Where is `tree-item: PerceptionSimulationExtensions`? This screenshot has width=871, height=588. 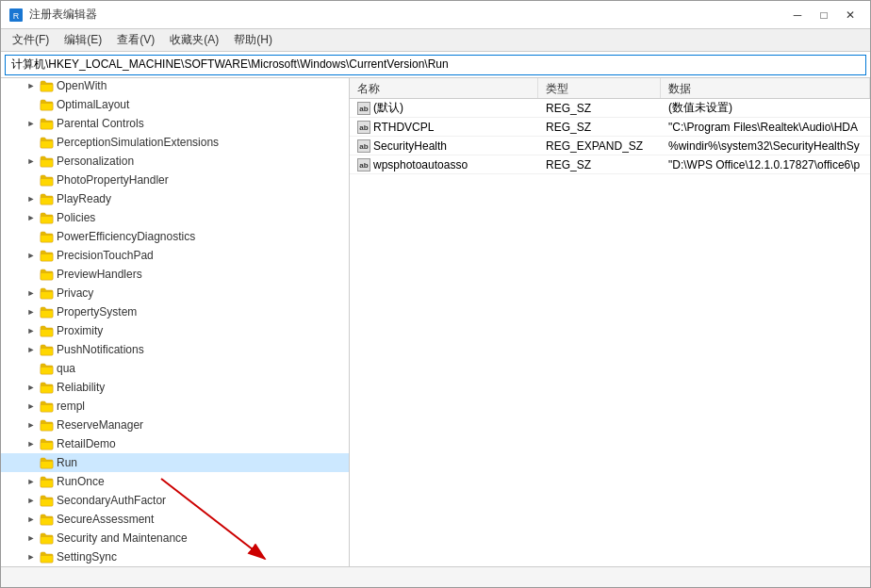
tree-item: PerceptionSimulationExtensions is located at coordinates (175, 142).